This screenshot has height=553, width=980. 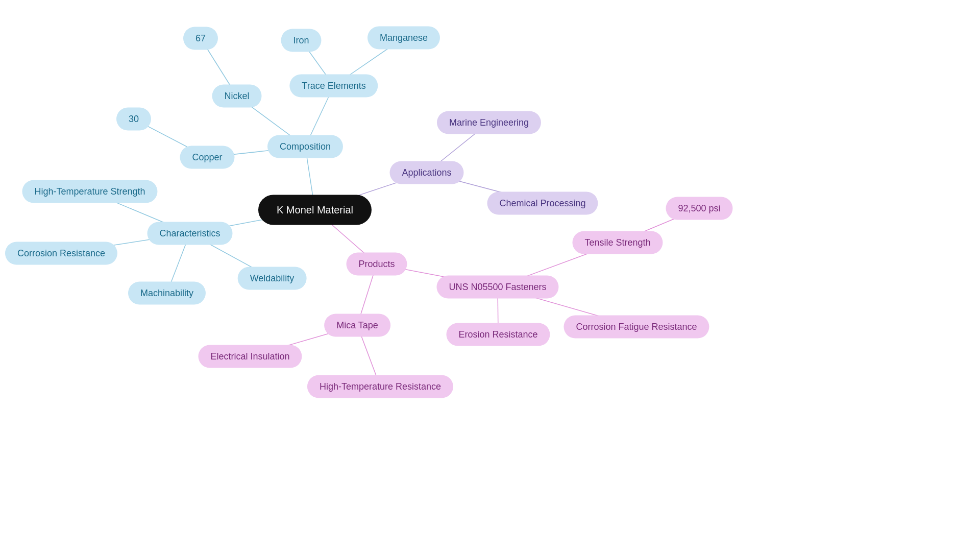 What do you see at coordinates (427, 173) in the screenshot?
I see `applications-node: Applications` at bounding box center [427, 173].